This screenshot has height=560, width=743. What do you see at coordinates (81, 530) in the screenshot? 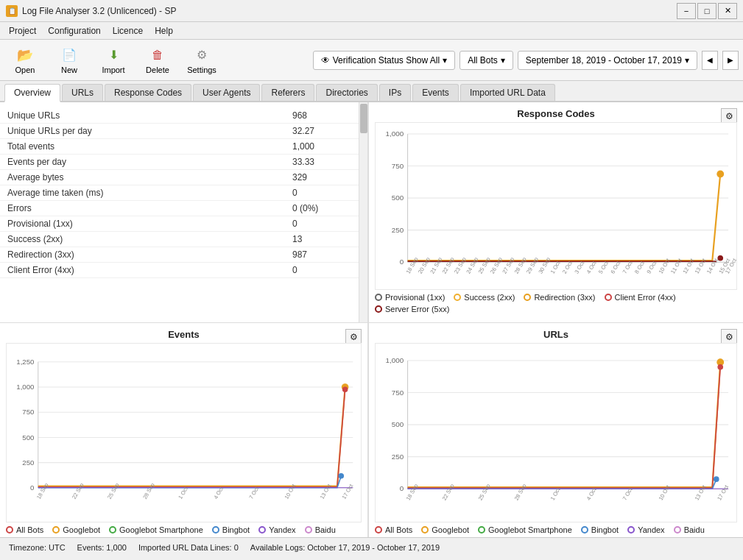
I see `legend-label-googlebot-events: Googlebot` at bounding box center [81, 530].